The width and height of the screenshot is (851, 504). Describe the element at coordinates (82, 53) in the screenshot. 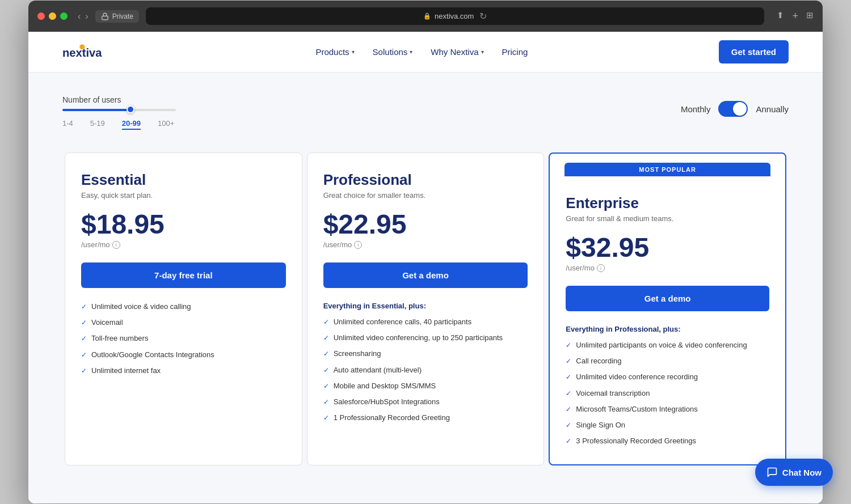

I see `svg-text: nextiva` at that location.